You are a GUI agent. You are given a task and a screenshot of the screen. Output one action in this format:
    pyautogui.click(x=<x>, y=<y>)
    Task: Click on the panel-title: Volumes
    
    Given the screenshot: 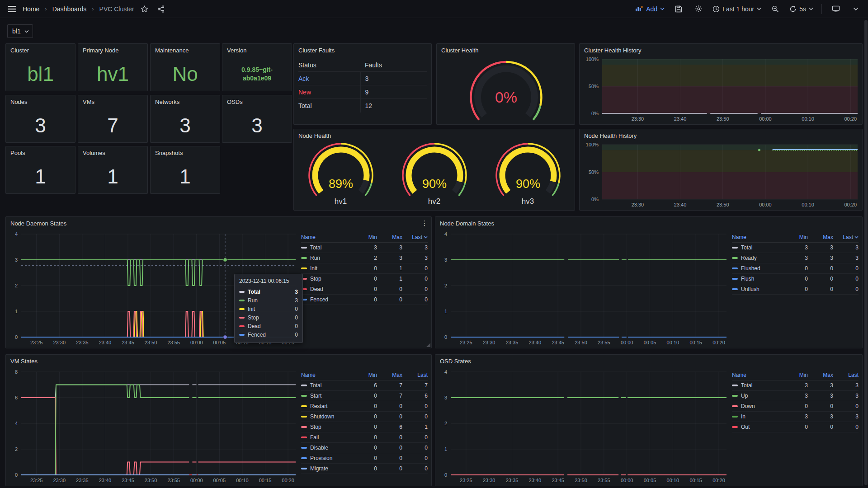 What is the action you would take?
    pyautogui.click(x=94, y=153)
    